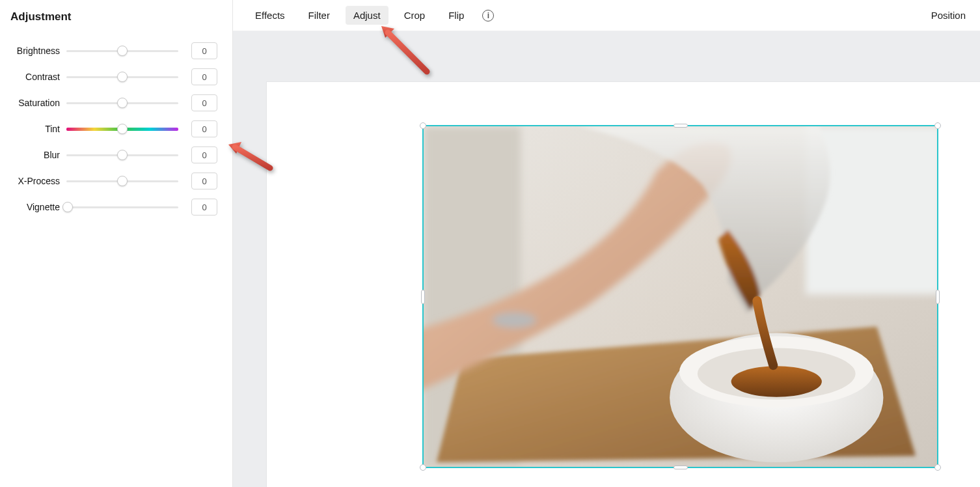 Image resolution: width=980 pixels, height=487 pixels. Describe the element at coordinates (204, 181) in the screenshot. I see `value-xprocess` at that location.